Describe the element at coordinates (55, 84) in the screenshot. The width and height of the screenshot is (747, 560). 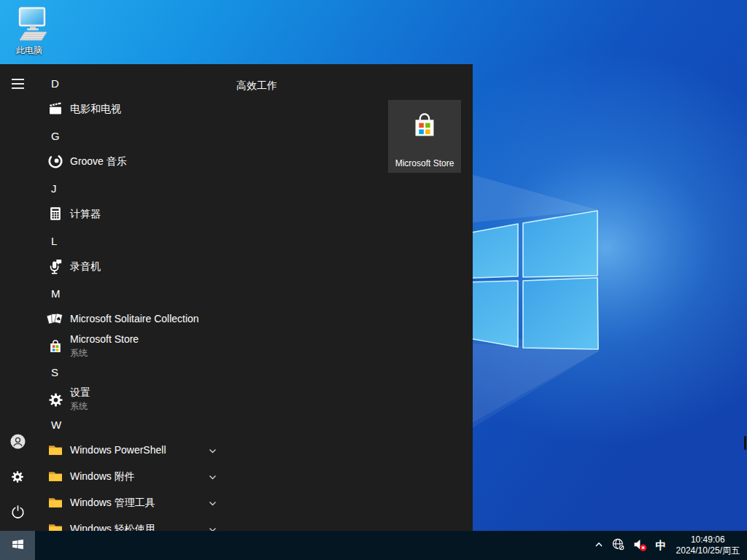
I see `app-list-section-letter-d: D` at that location.